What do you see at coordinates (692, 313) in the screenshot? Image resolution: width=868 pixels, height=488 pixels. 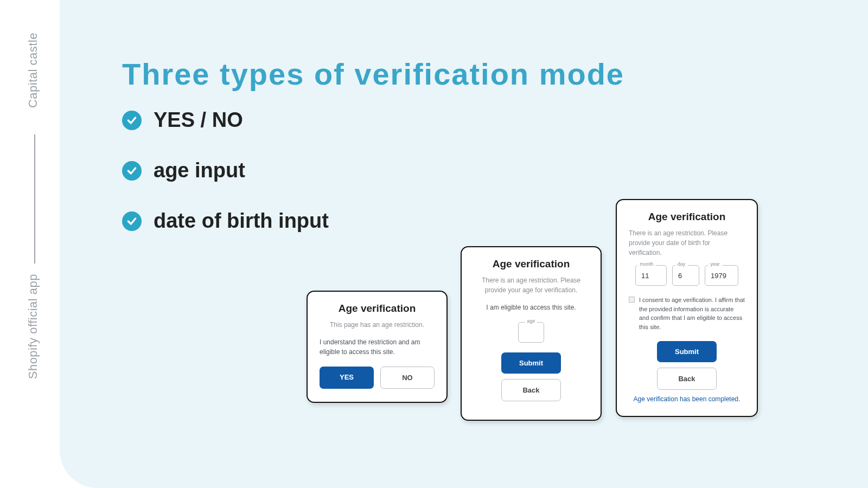 I see `consent-text: I consent to age verification. I affirm …` at bounding box center [692, 313].